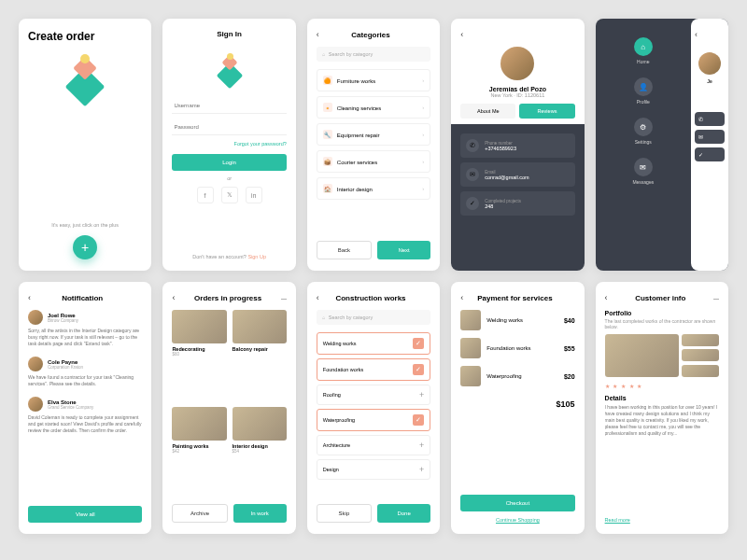 This screenshot has height=560, width=747. What do you see at coordinates (85, 329) in the screenshot?
I see `notification-item: Joel RoweBitrow CompanySorry, all the ar…` at bounding box center [85, 329].